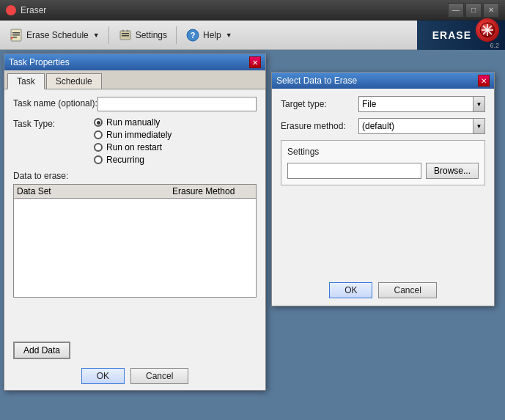  I want to click on data-table: Data Set Erasure Method, so click(135, 240).